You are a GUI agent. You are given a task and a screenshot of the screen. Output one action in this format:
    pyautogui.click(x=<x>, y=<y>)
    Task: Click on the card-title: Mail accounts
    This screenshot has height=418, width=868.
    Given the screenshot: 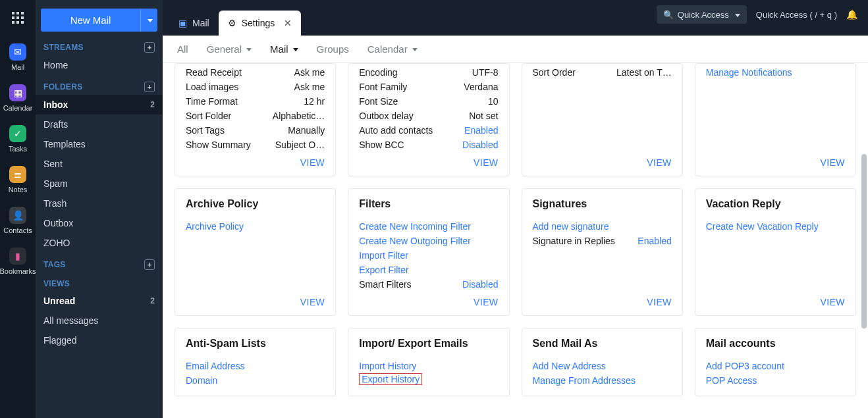 What is the action you would take?
    pyautogui.click(x=776, y=344)
    